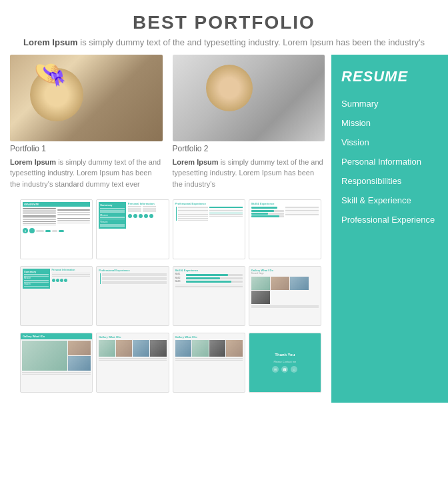  What do you see at coordinates (275, 369) in the screenshot?
I see `thankyou-icon-1: ✉` at bounding box center [275, 369].